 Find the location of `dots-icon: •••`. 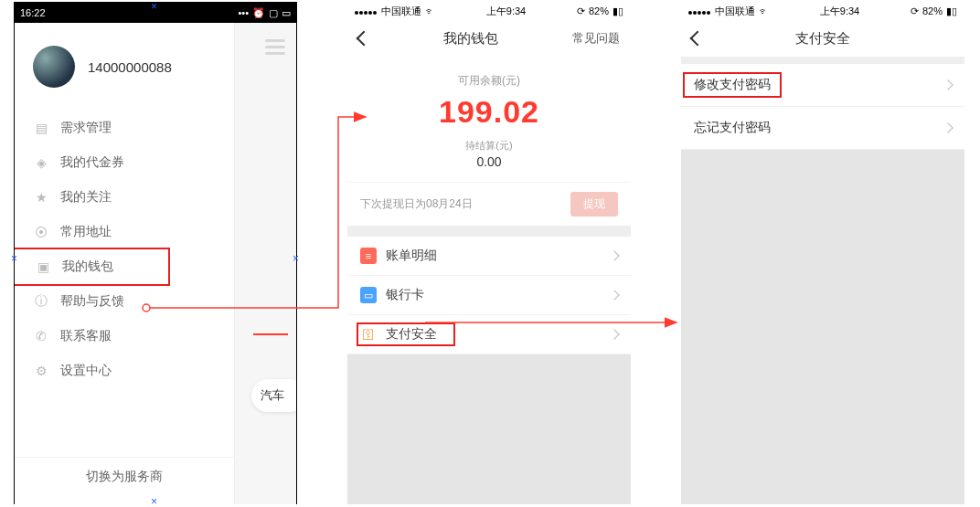

dots-icon: ••• is located at coordinates (243, 13).